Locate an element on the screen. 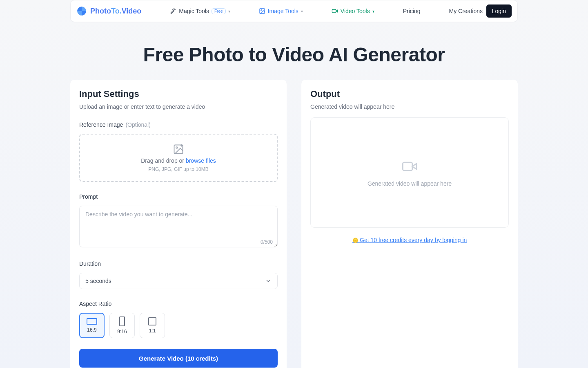  duration-select: 5 seconds is located at coordinates (178, 281).